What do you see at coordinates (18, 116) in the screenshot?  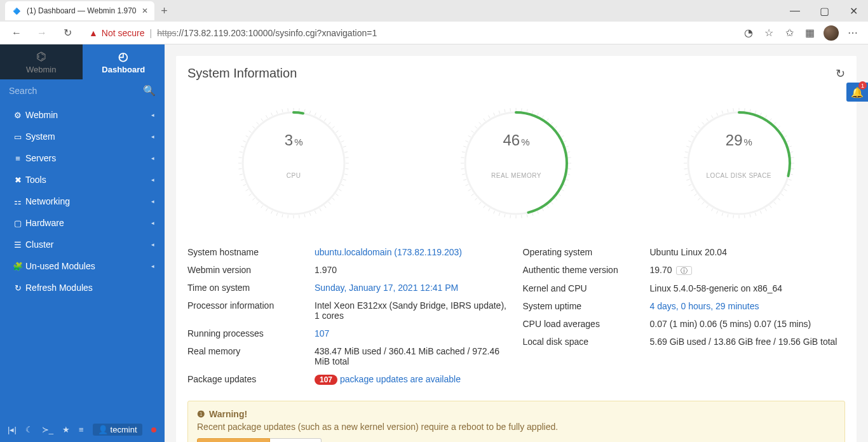 I see `menu-item-icon: ⚙` at bounding box center [18, 116].